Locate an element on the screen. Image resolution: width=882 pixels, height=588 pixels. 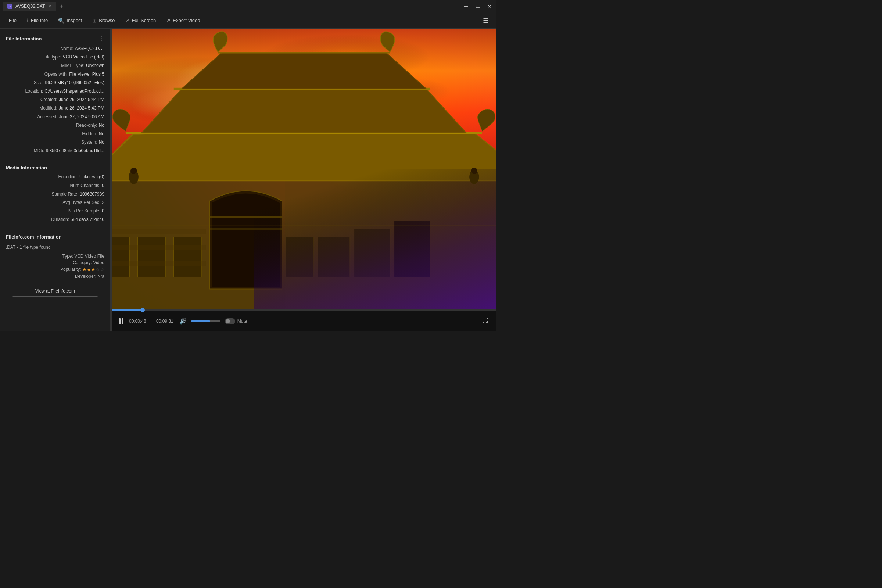
hidden-label: Hidden: is located at coordinates (90, 134).